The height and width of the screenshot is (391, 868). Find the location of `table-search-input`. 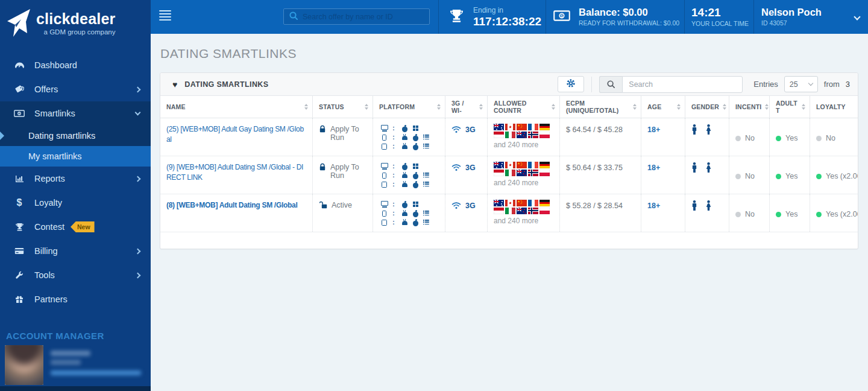

table-search-input is located at coordinates (682, 84).